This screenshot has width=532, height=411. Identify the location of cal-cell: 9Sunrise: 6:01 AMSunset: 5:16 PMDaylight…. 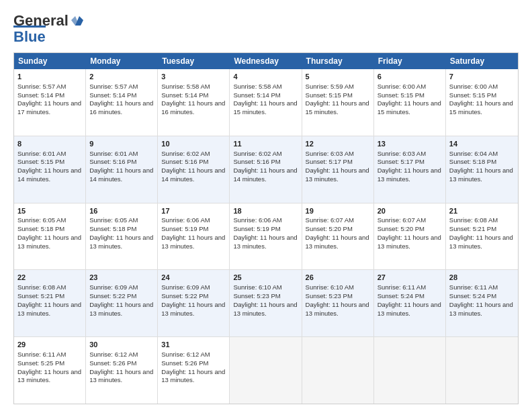
(122, 169).